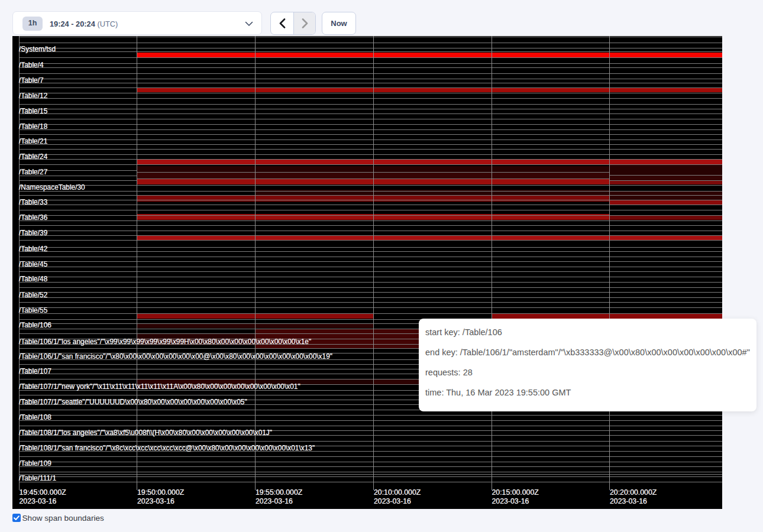 Image resolution: width=763 pixels, height=532 pixels. Describe the element at coordinates (33, 294) in the screenshot. I see `svg-text: /Table/52` at that location.